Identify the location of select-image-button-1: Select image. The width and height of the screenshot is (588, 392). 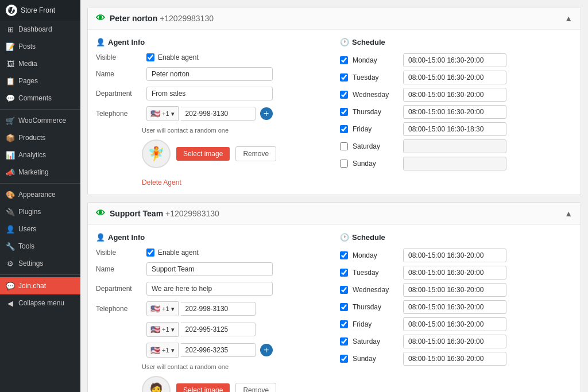
(203, 154).